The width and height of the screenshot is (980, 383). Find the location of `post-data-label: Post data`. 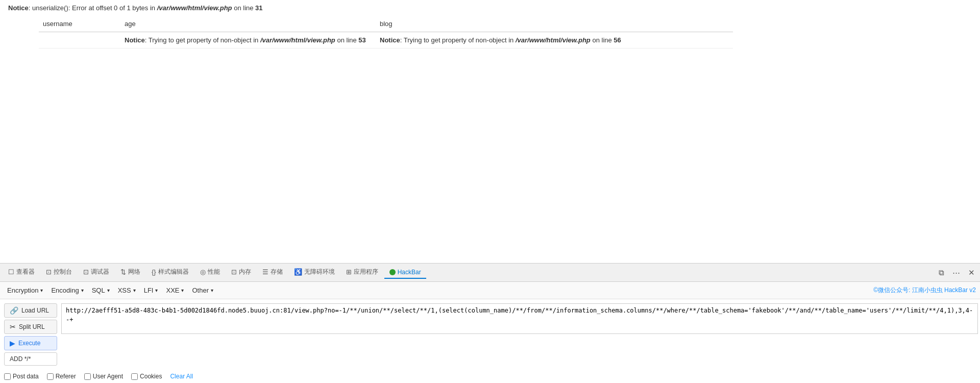

post-data-label: Post data is located at coordinates (26, 376).